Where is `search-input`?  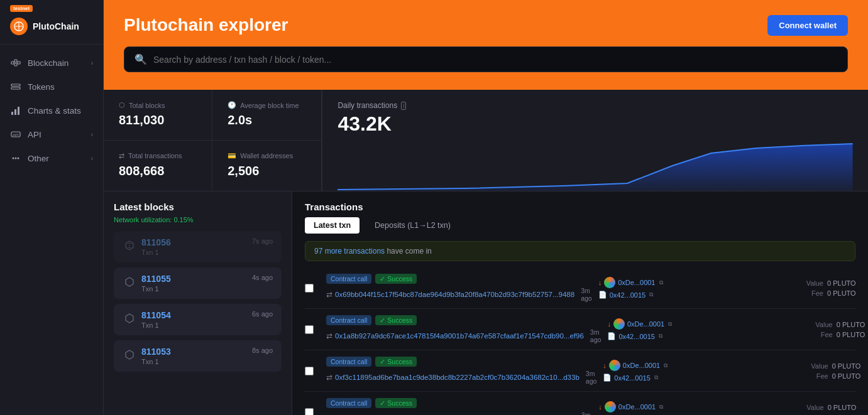
search-input is located at coordinates (495, 60).